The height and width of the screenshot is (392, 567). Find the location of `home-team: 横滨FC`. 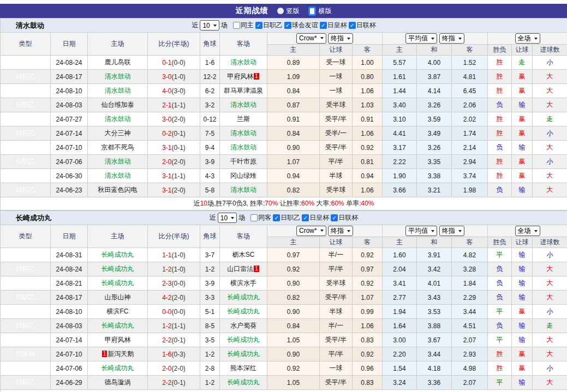

home-team: 横滨FC is located at coordinates (118, 311).